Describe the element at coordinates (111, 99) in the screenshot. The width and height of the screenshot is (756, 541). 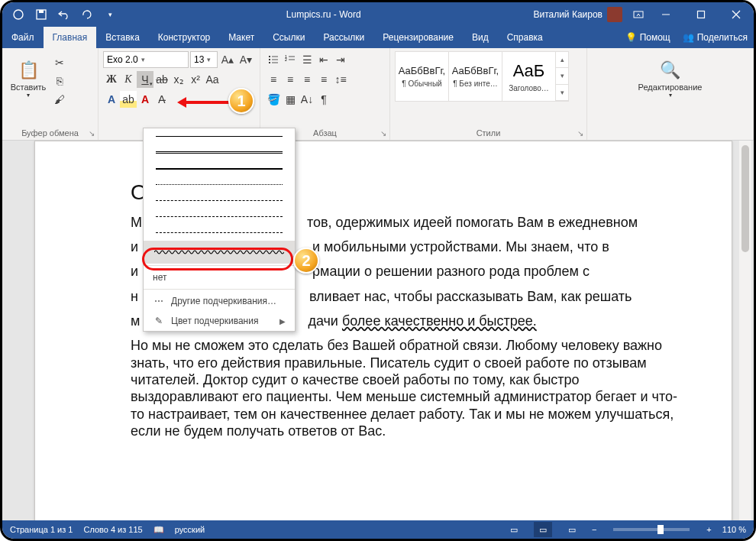
I see `text-effects-button: A` at that location.